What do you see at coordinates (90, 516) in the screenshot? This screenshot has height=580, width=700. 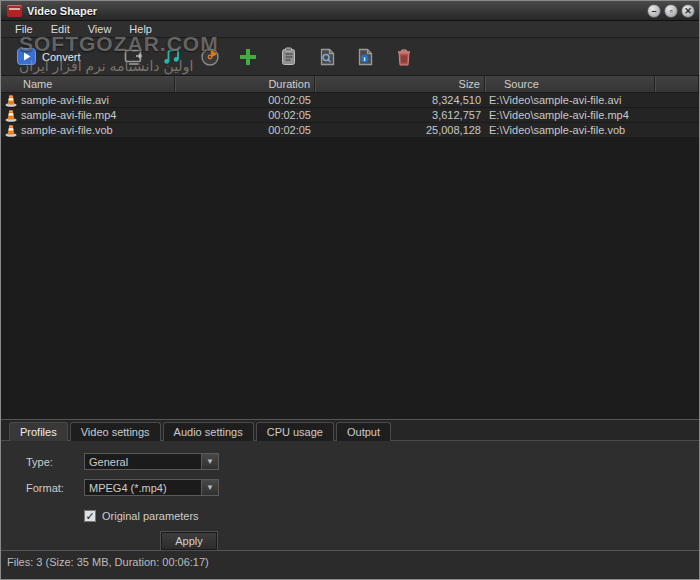 I see `original-parameters-checkbox: ✓` at bounding box center [90, 516].